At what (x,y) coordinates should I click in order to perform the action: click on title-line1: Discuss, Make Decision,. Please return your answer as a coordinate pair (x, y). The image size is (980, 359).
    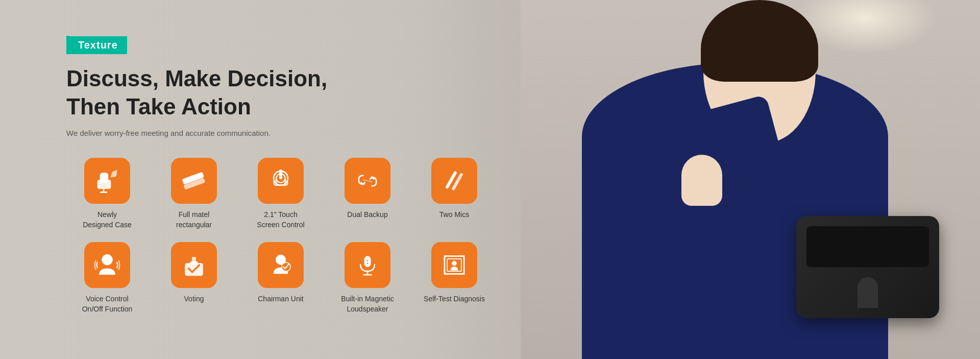
    Looking at the image, I should click on (197, 79).